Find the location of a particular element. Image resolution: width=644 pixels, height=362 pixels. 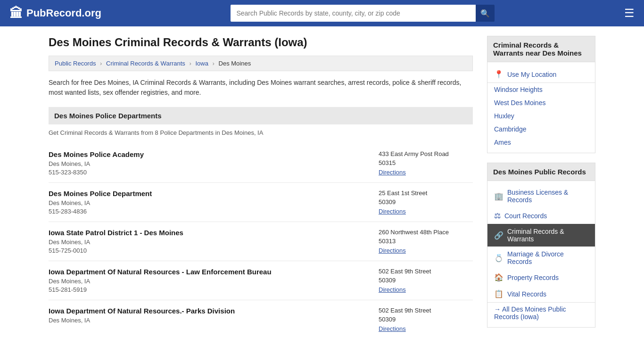

record-zip: 50313 is located at coordinates (426, 241).